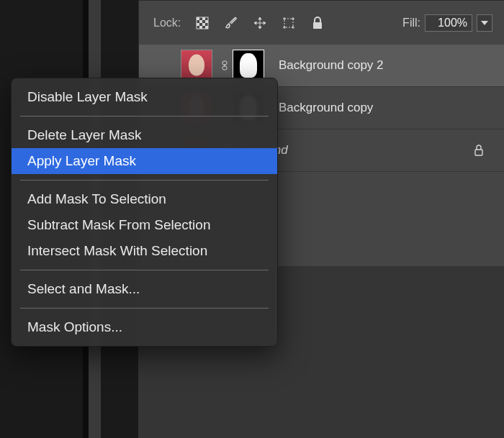 The height and width of the screenshot is (438, 504). Describe the element at coordinates (225, 65) in the screenshot. I see `link-icon` at that location.